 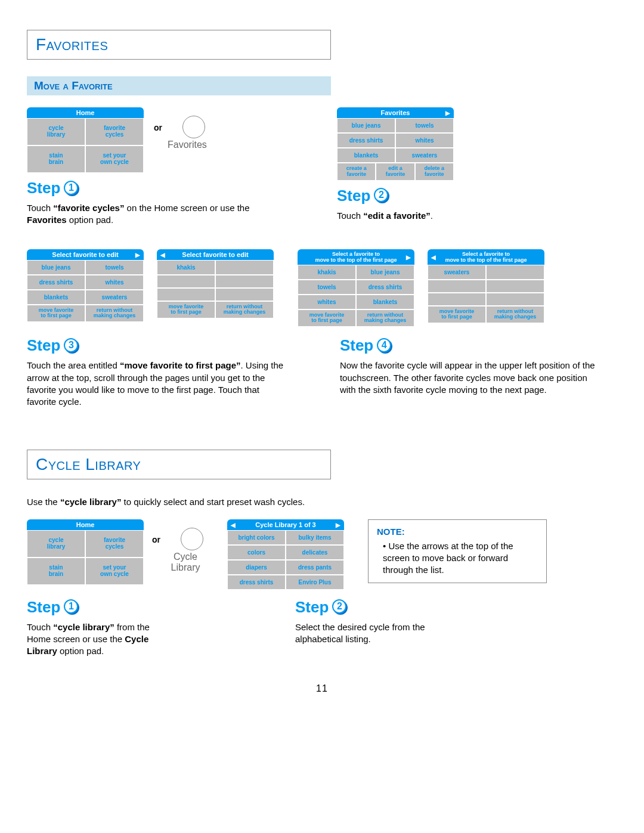 What do you see at coordinates (286, 555) in the screenshot?
I see `cycle-library-panel: ◀ Cycle Library 1 of 3 ▶ bright colors b…` at bounding box center [286, 555].